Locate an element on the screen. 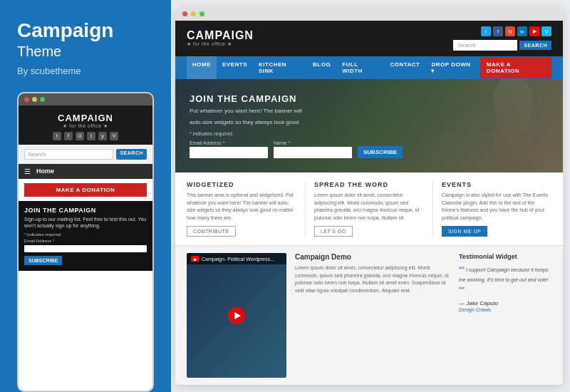 This screenshot has width=570, height=392. lets-go-button: LET'S GO is located at coordinates (333, 231).